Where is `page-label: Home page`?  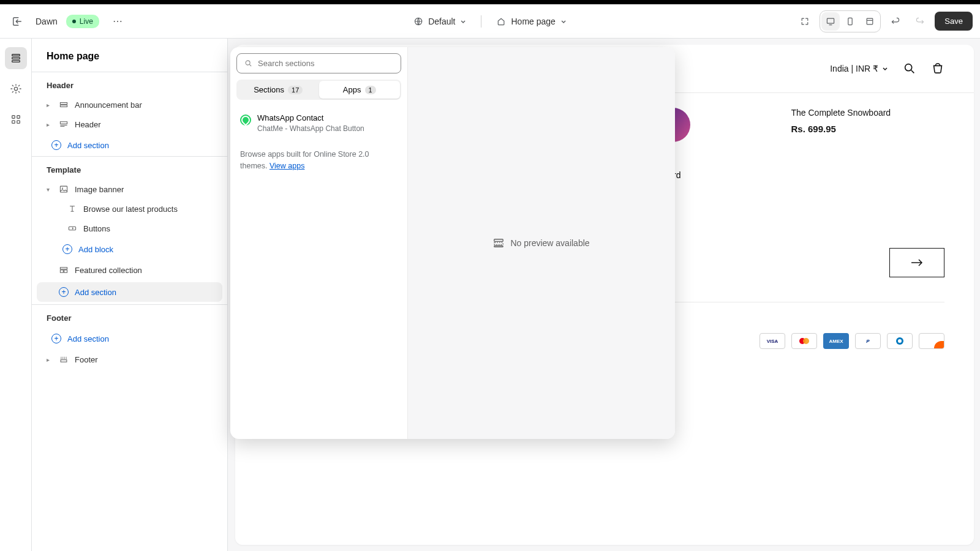
page-label: Home page is located at coordinates (533, 21).